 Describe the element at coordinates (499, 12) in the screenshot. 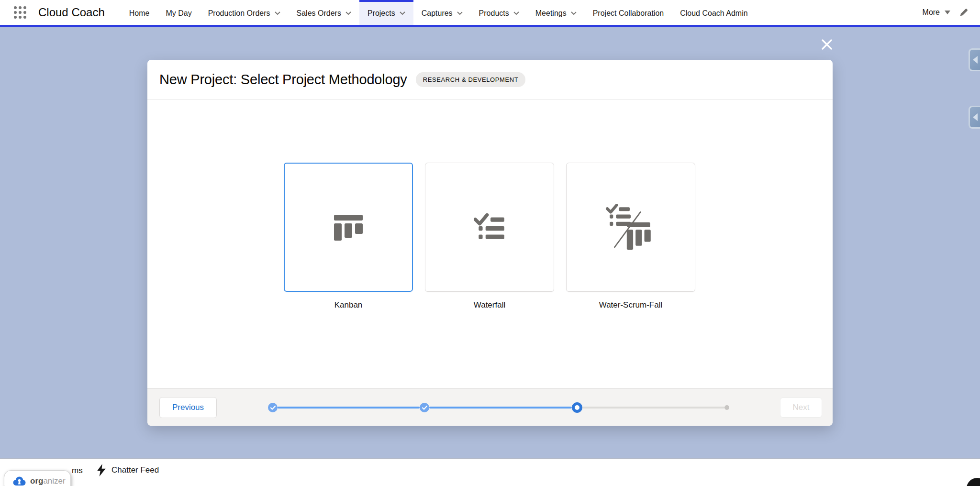

I see `nav-tab-products: Products` at that location.